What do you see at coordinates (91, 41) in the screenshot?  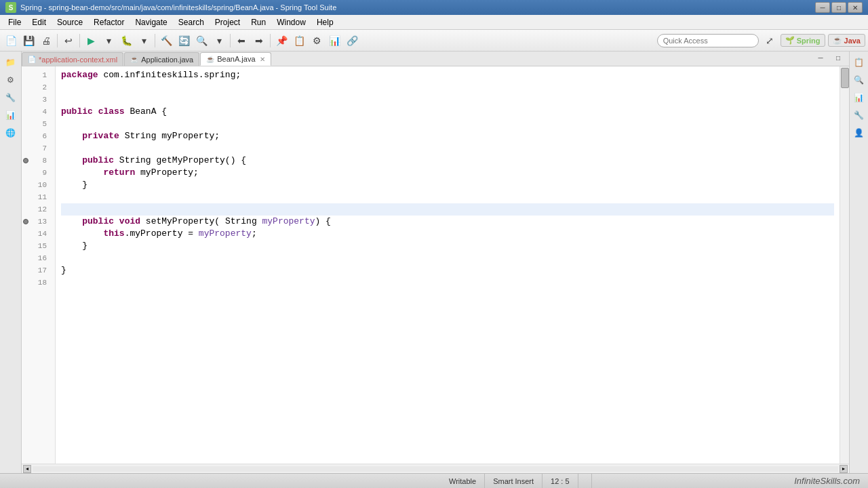 I see `run-button: ▶` at bounding box center [91, 41].